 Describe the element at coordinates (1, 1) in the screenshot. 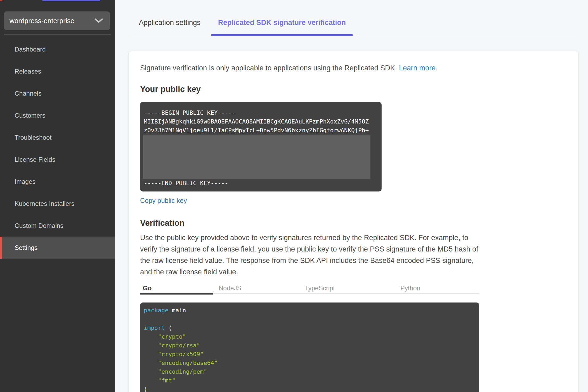

I see `top-strip-red-segment` at that location.